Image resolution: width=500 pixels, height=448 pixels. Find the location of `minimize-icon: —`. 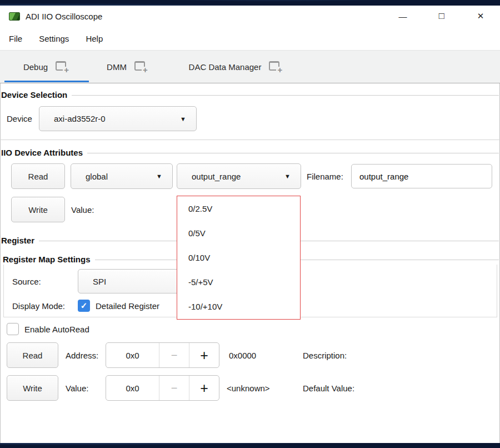

minimize-icon: — is located at coordinates (403, 17).